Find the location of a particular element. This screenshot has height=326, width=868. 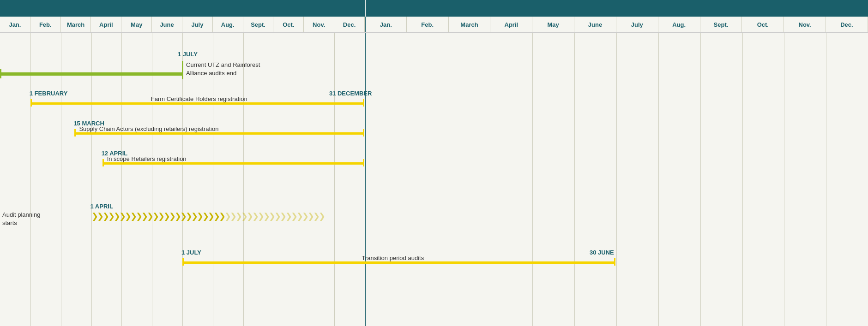

bar-transition-right-tick is located at coordinates (615, 262).